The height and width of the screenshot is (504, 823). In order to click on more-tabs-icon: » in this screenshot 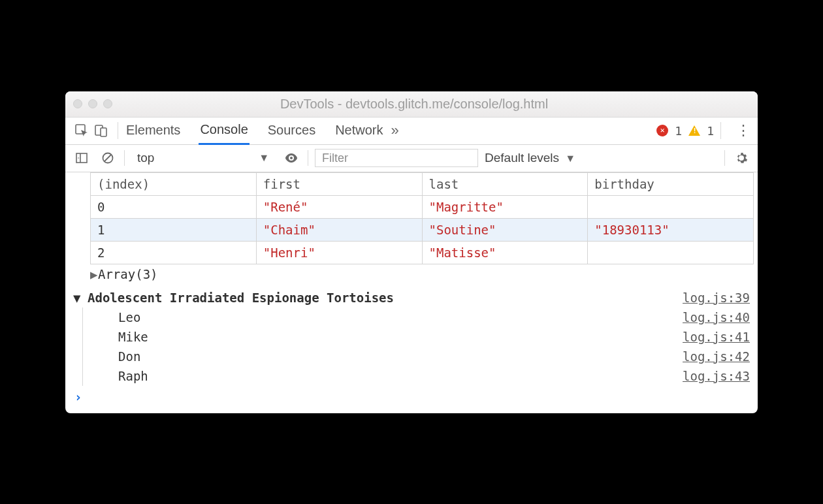, I will do `click(395, 131)`.